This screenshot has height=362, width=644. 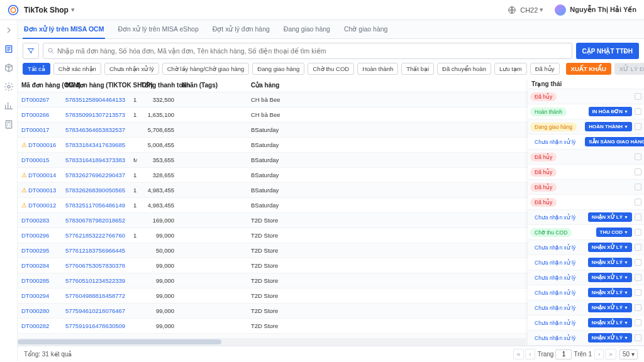 I want to click on table-row: DT00029457760498881845877299,000T2D Stor…, so click(x=273, y=296).